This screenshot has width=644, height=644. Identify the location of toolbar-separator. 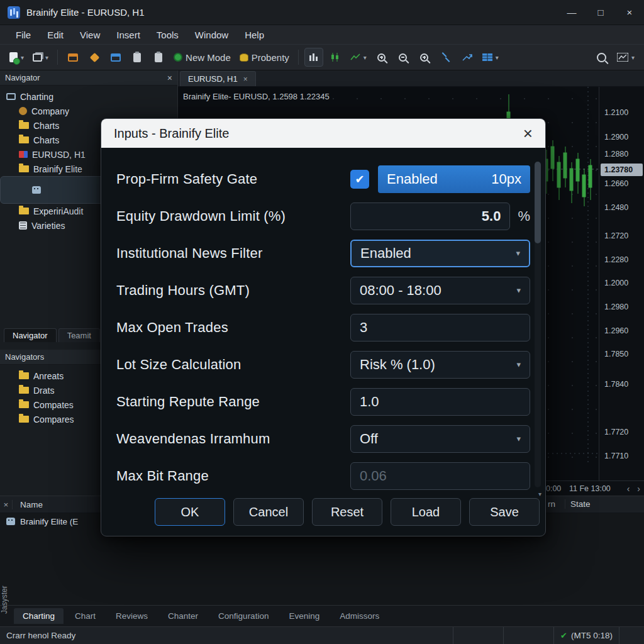
(298, 57).